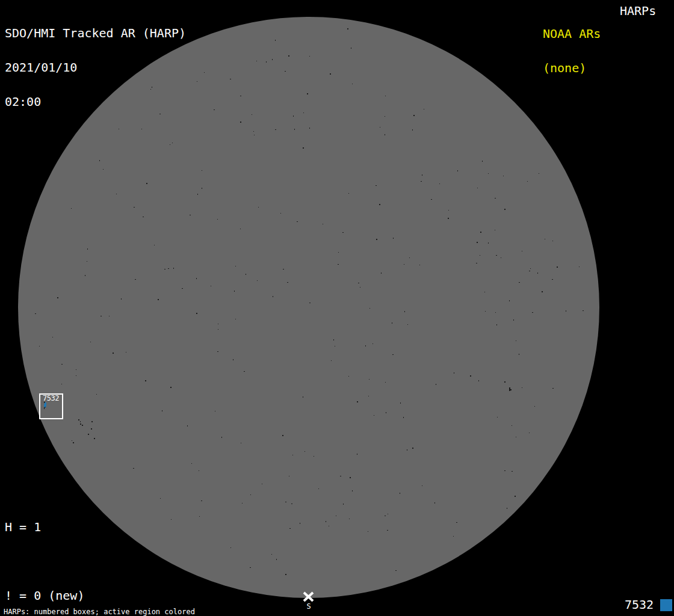 The width and height of the screenshot is (674, 616). What do you see at coordinates (95, 34) in the screenshot?
I see `page-title: SDO/HMI Tracked AR (HARP)` at bounding box center [95, 34].